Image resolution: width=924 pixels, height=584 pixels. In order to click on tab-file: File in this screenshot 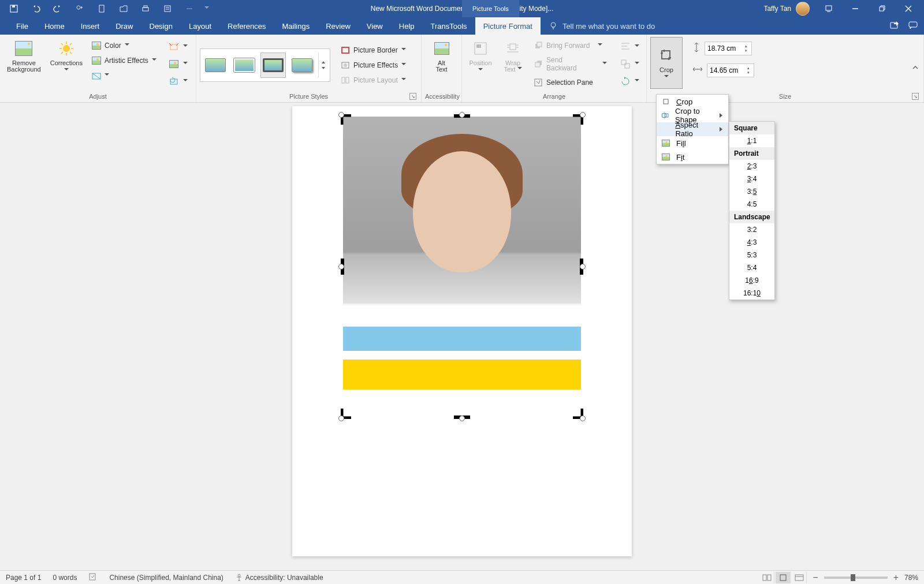, I will do `click(22, 26)`.